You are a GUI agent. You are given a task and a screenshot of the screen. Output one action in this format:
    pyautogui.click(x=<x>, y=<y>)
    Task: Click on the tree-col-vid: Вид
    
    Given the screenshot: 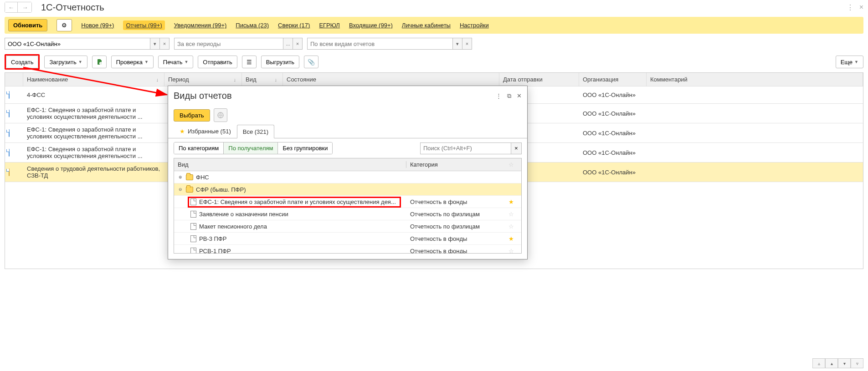 What is the action you would take?
    pyautogui.click(x=290, y=165)
    